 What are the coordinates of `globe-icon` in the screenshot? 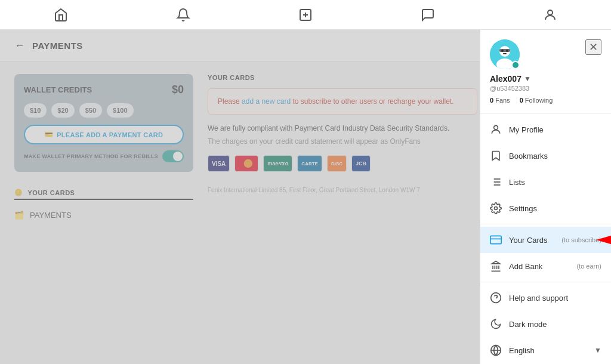 It's located at (496, 350).